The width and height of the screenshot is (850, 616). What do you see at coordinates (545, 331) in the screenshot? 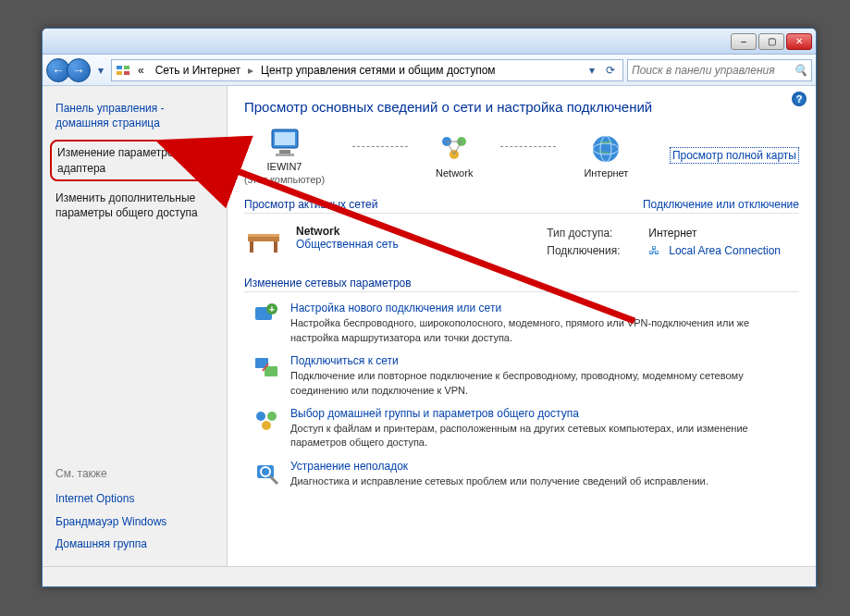
I see `setting-new-connection-desc: Настройка беспроводного, широкополосного…` at bounding box center [545, 331].